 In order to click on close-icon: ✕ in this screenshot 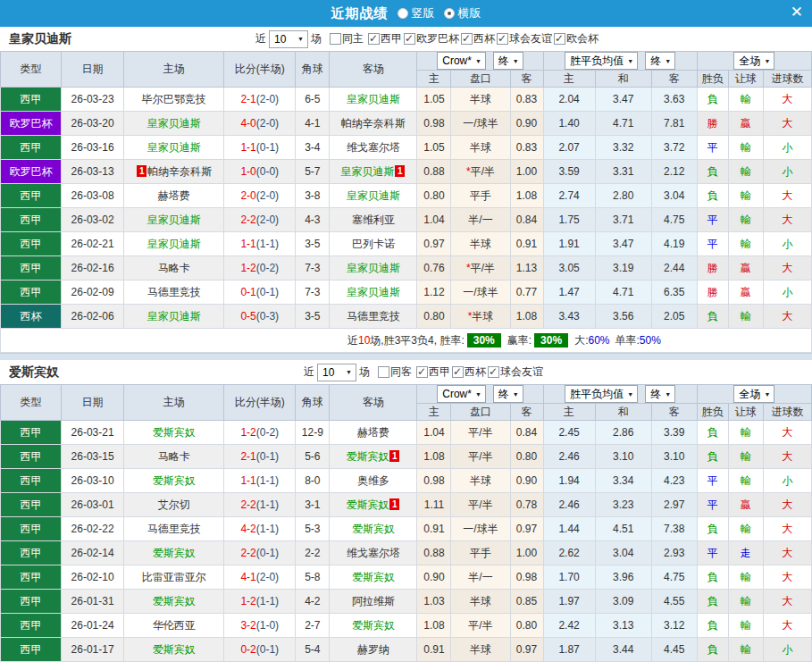, I will do `click(797, 13)`.